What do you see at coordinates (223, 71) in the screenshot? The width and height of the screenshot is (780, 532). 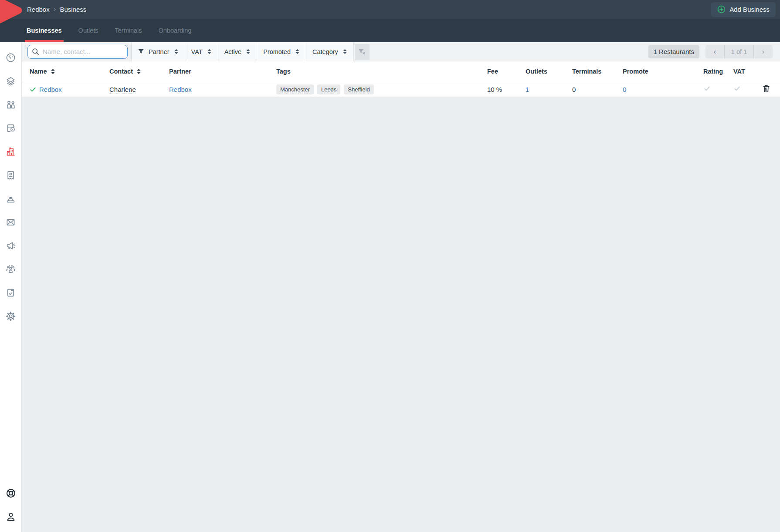 I see `column-header-partner: Partner` at bounding box center [223, 71].